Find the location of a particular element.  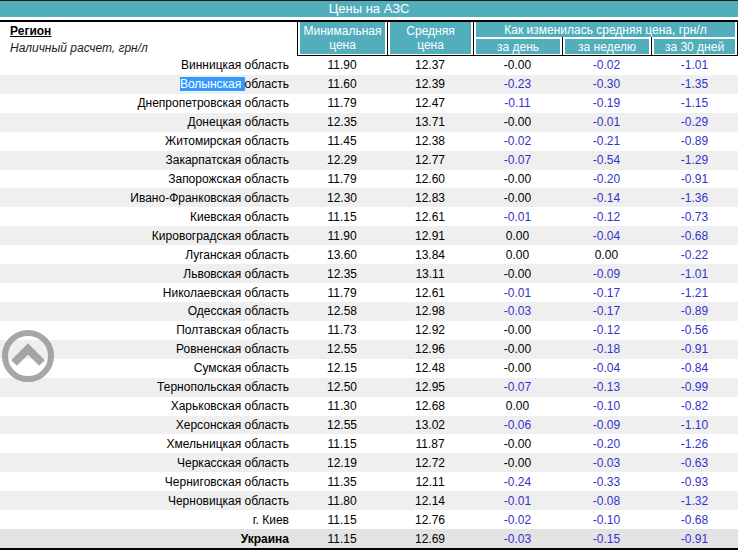

change-week-cell: -0.19 is located at coordinates (606, 104).